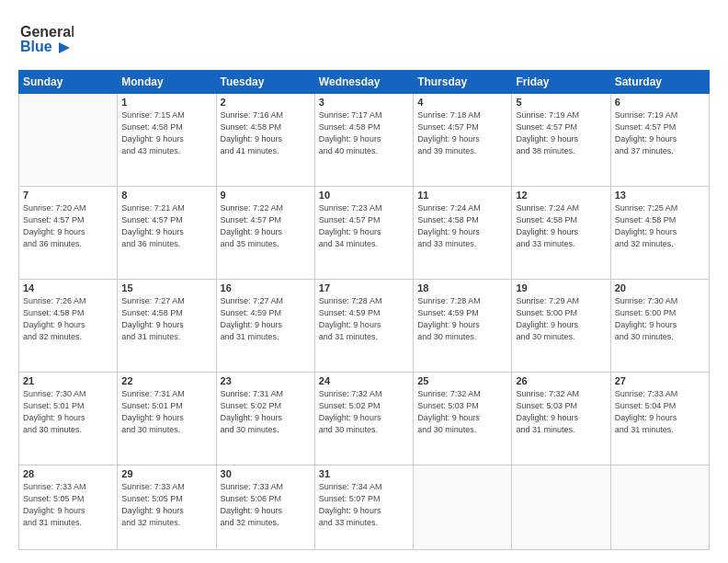 Image resolution: width=728 pixels, height=563 pixels. I want to click on day-number: 10, so click(364, 195).